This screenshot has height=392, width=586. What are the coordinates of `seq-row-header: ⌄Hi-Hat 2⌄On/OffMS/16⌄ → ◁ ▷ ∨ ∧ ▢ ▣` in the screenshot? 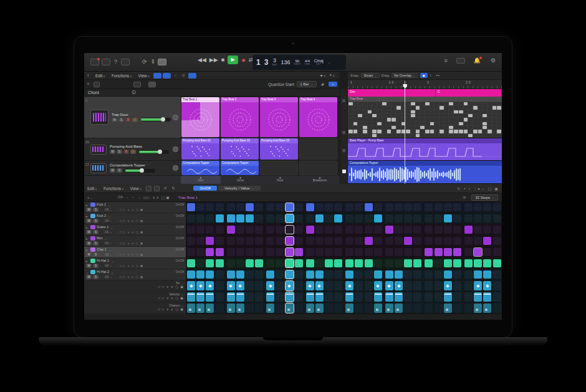 It's located at (135, 275).